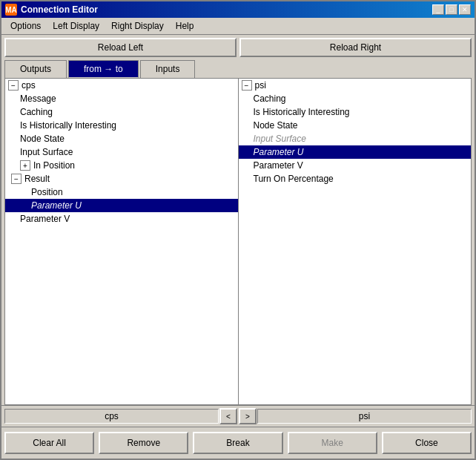  Describe the element at coordinates (122, 206) in the screenshot. I see `left-item-parameter-u: Parameter U` at that location.